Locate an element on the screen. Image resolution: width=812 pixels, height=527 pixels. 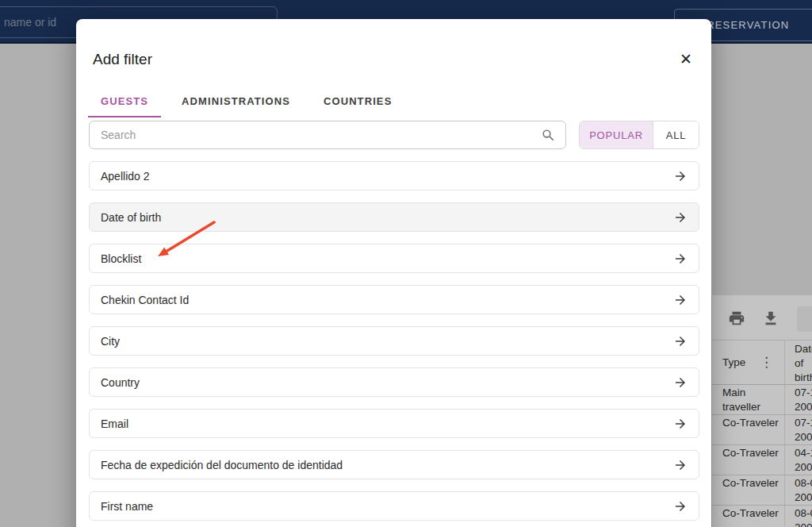
modal-tabs: GUESTS ADMINISTRATIONS COUNTRIES is located at coordinates (246, 102).